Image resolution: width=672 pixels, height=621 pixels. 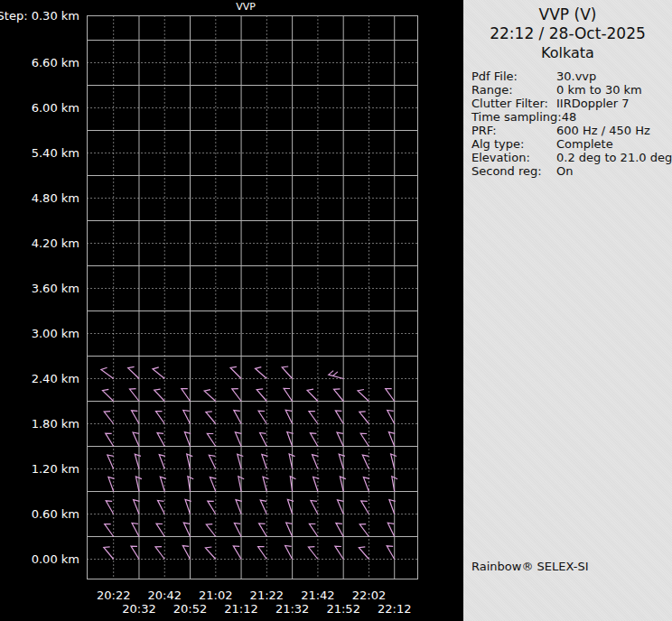 What do you see at coordinates (514, 130) in the screenshot?
I see `param-label: PRF:` at bounding box center [514, 130].